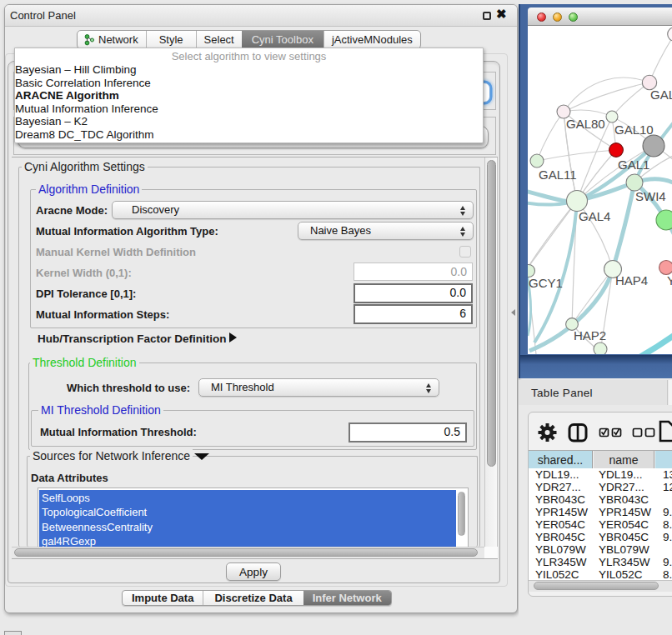  I want to click on svg-text: GAL4, so click(594, 217).